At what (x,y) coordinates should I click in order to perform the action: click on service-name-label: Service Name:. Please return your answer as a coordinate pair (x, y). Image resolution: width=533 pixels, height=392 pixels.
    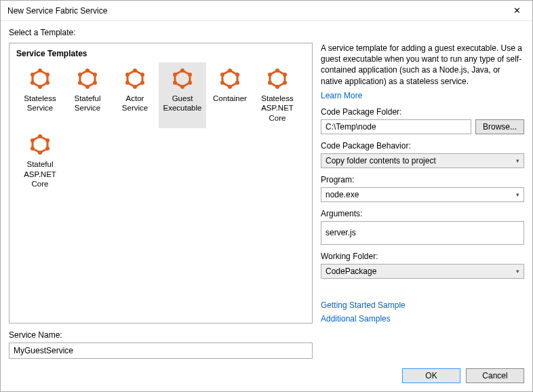
    Looking at the image, I should click on (266, 335).